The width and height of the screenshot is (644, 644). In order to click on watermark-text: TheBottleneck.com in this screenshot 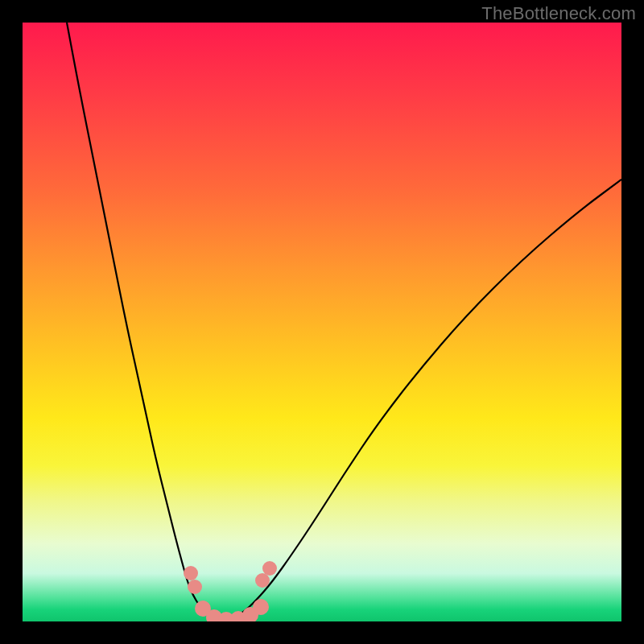, I will do `click(559, 14)`.